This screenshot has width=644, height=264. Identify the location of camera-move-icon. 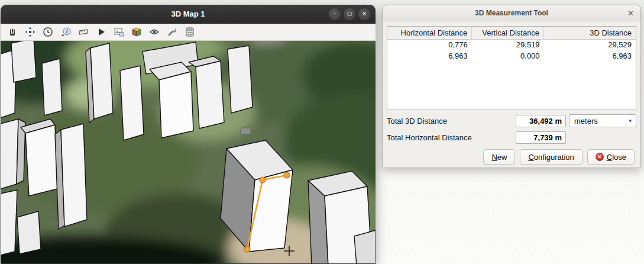
(30, 32).